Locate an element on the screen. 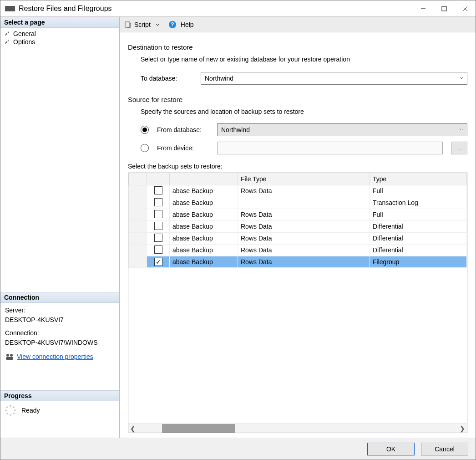  dest-hint: Select or type name of new or existing d… is located at coordinates (298, 59).